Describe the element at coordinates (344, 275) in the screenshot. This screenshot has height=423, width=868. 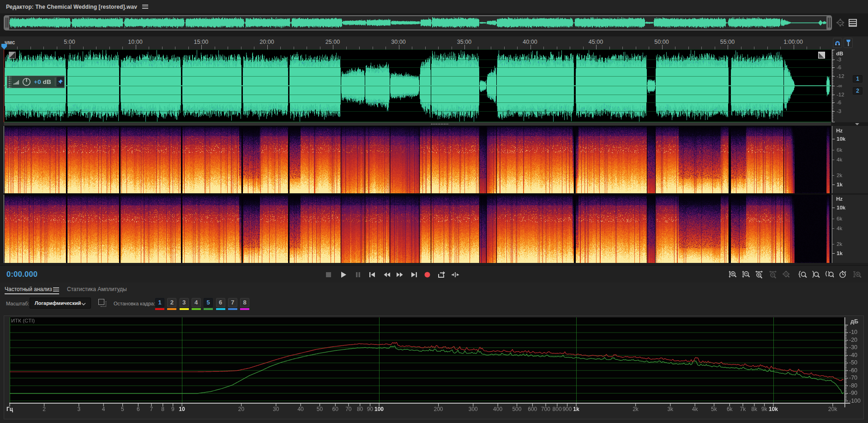
I see `play-icon` at that location.